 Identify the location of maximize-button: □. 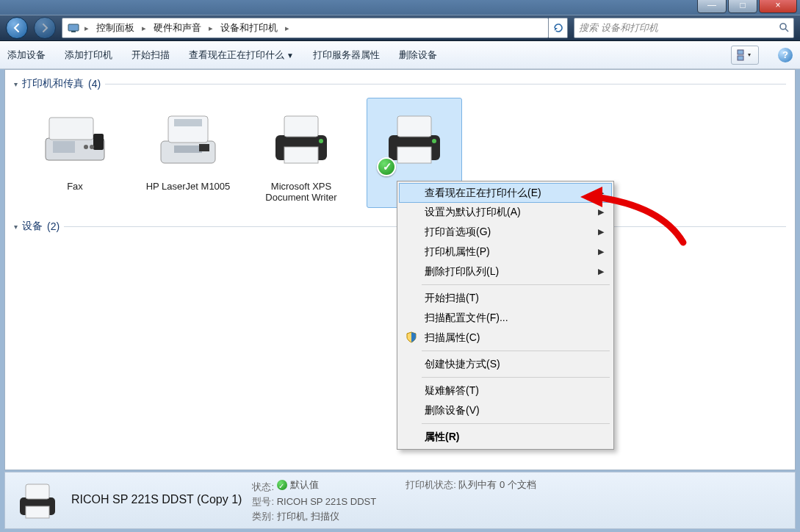
(743, 7).